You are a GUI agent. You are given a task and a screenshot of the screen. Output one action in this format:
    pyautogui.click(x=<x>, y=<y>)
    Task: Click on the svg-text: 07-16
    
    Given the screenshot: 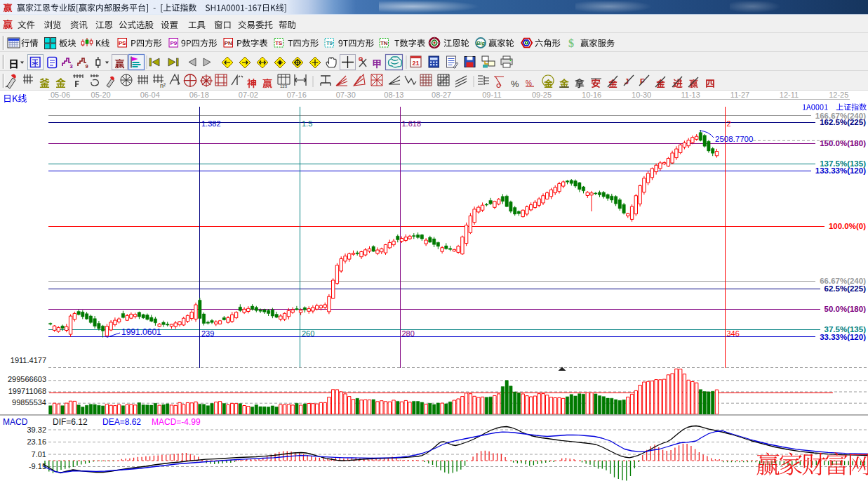 What is the action you would take?
    pyautogui.click(x=297, y=95)
    